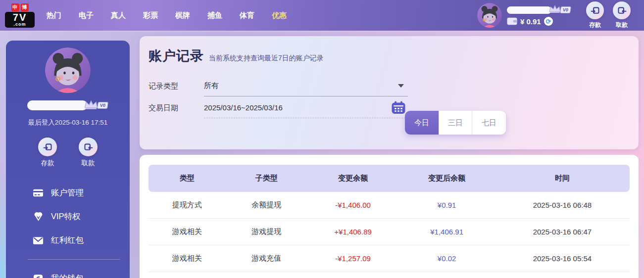 Image resolution: width=644 pixels, height=278 pixels. I want to click on date-range-input: 2025/03/16~2025/03/16, so click(306, 108).